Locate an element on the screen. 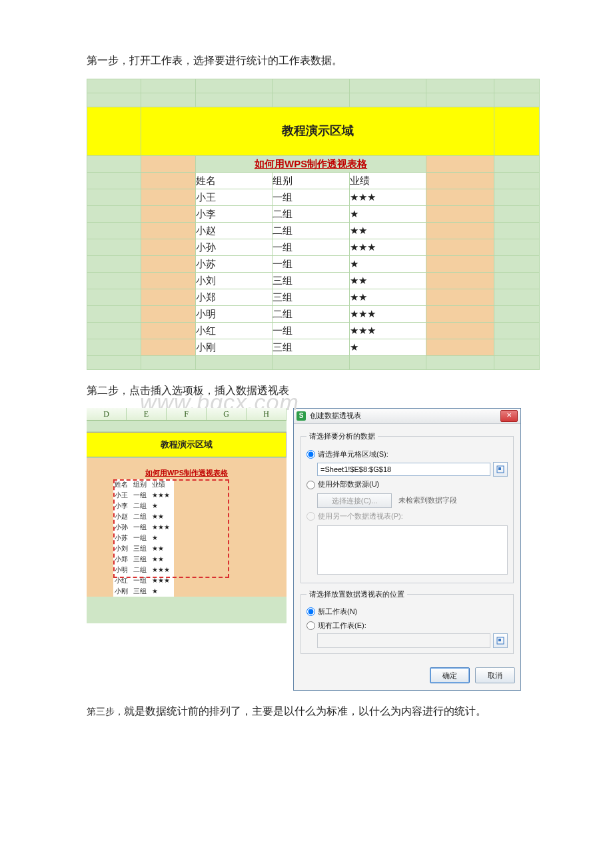 The width and height of the screenshot is (613, 868). col-letter: G is located at coordinates (227, 414).